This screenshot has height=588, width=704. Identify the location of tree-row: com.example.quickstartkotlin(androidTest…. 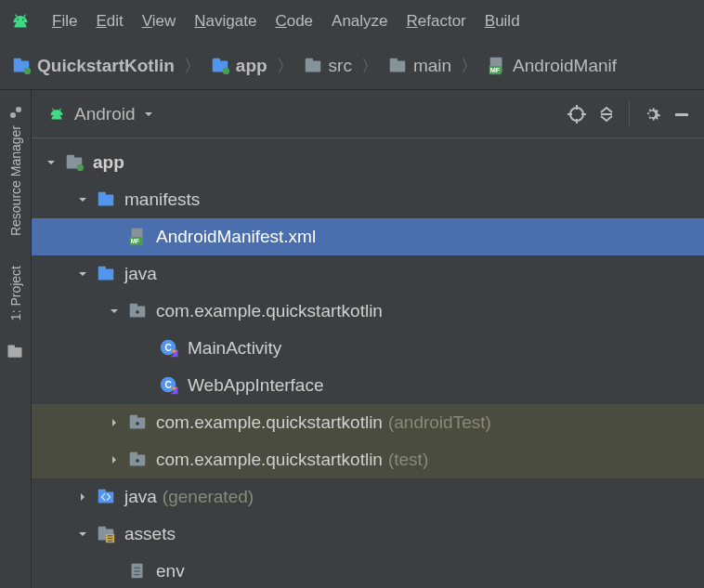
(368, 423).